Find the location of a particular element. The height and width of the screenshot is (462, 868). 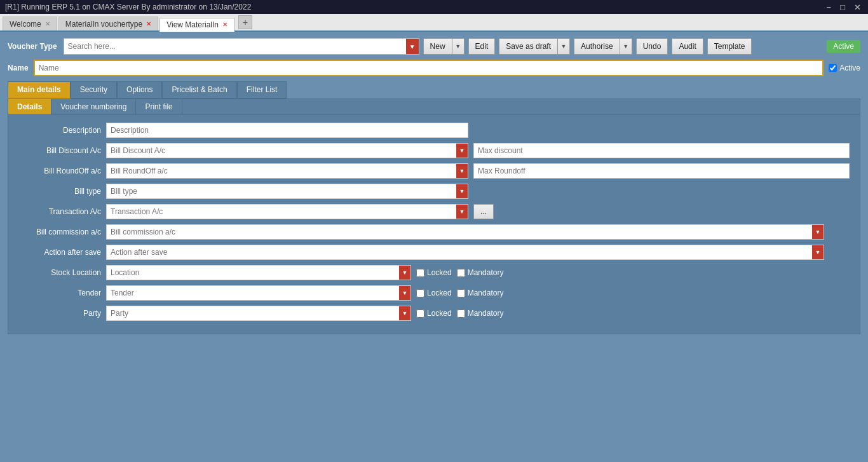

tab-materialin-vouchertype: MaterialIn vouchertype ✕ is located at coordinates (108, 24).